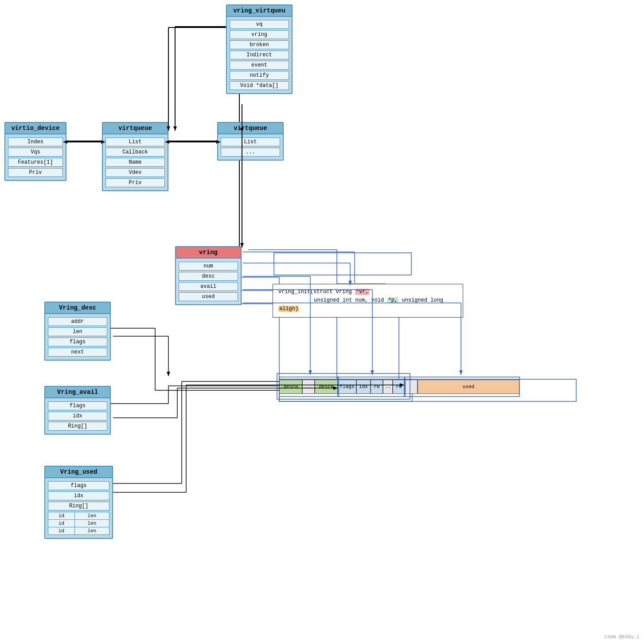 The width and height of the screenshot is (644, 644). Describe the element at coordinates (79, 502) in the screenshot. I see `vring-used-struct: Vring_used flags idx Ring[] idlen idlen …` at that location.